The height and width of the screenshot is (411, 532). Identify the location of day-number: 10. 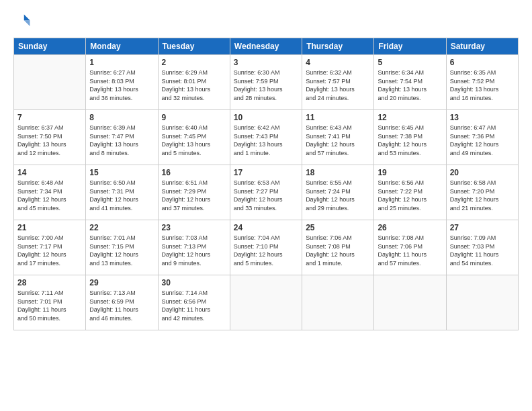
(266, 118).